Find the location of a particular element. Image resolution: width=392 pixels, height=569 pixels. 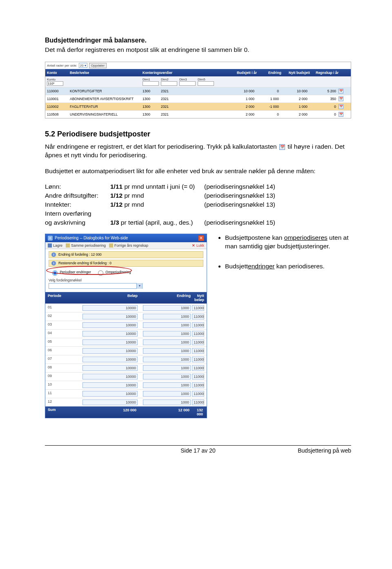

col-regnskap: Regnskap i år is located at coordinates (324, 73).